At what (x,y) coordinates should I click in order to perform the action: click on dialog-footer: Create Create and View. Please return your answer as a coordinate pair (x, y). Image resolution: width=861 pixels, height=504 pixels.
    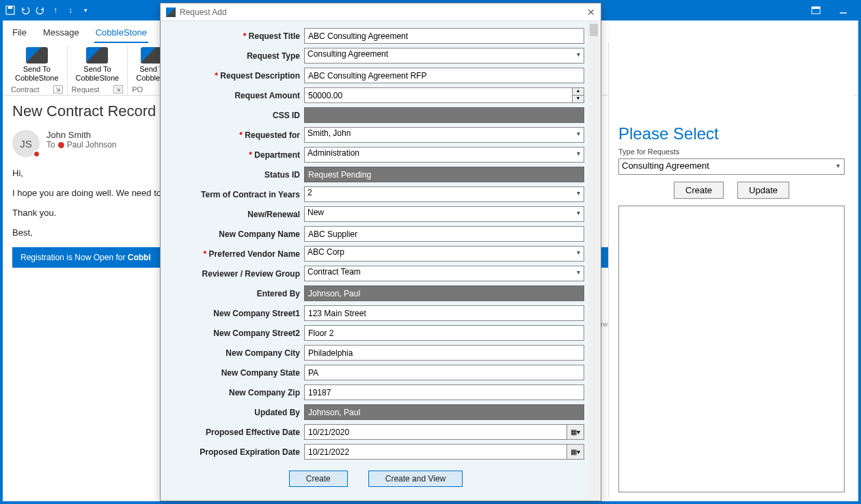
    Looking at the image, I should click on (376, 480).